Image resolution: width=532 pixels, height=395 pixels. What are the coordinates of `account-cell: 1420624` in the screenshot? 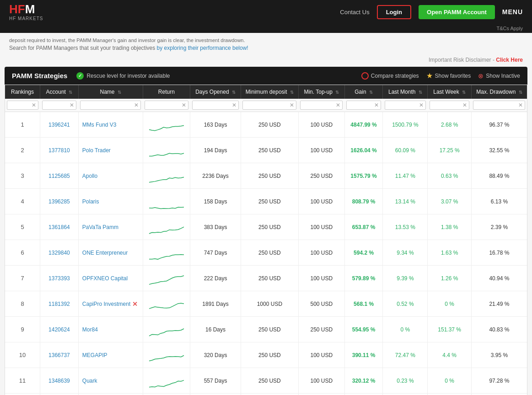 It's located at (59, 330).